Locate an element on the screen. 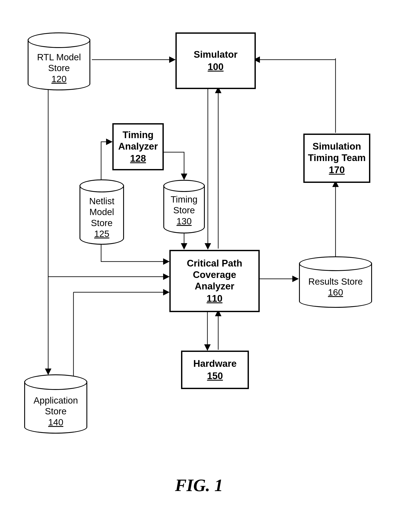 This screenshot has width=420, height=530. rtl-title-1: RTL Model is located at coordinates (59, 57).